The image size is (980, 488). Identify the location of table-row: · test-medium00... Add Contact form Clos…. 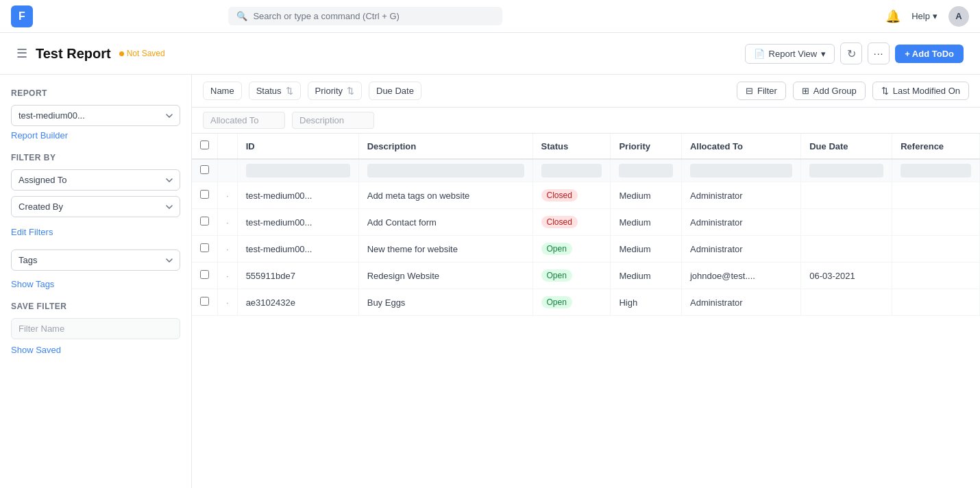
(586, 222).